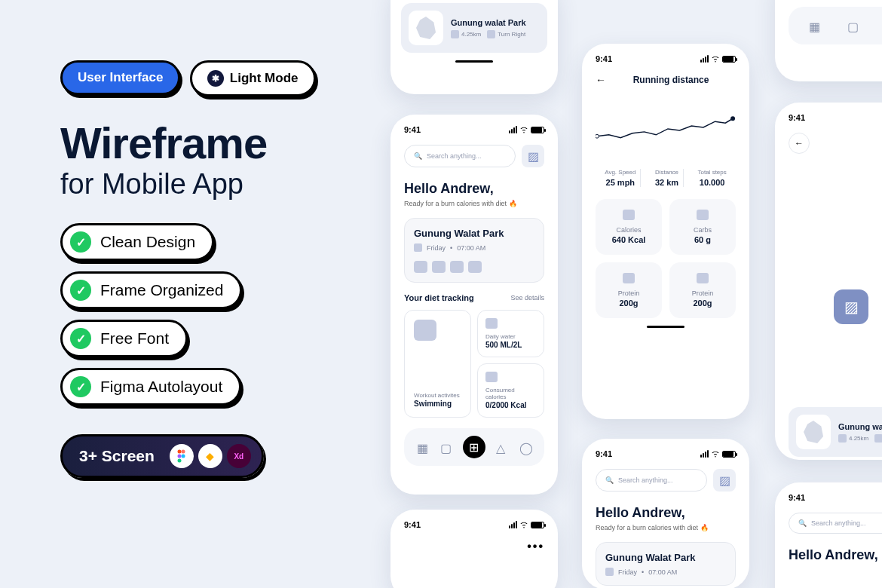  Describe the element at coordinates (474, 447) in the screenshot. I see `bottom-nav: ▦ ▢ ⊞ △ ◯` at that location.